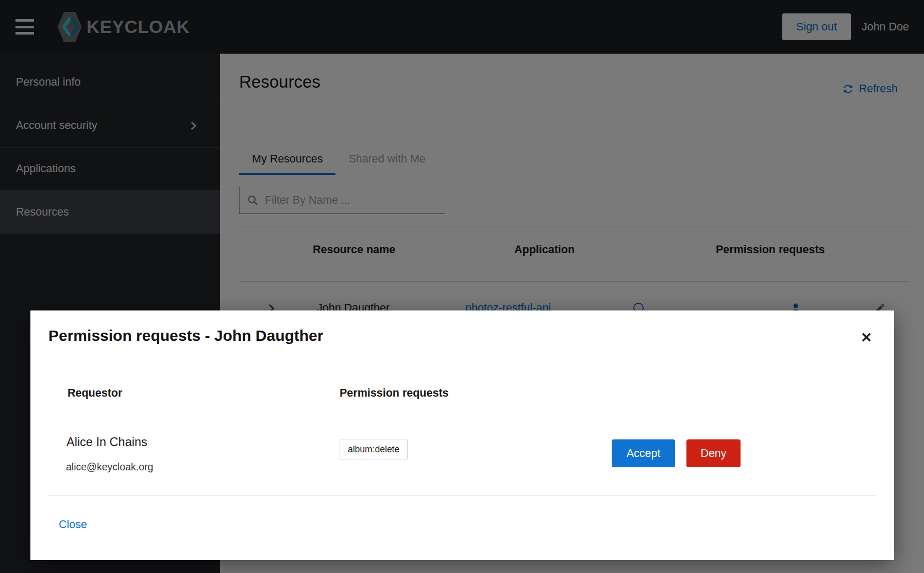  What do you see at coordinates (107, 443) in the screenshot?
I see `requestor-name: Alice In Chains` at bounding box center [107, 443].